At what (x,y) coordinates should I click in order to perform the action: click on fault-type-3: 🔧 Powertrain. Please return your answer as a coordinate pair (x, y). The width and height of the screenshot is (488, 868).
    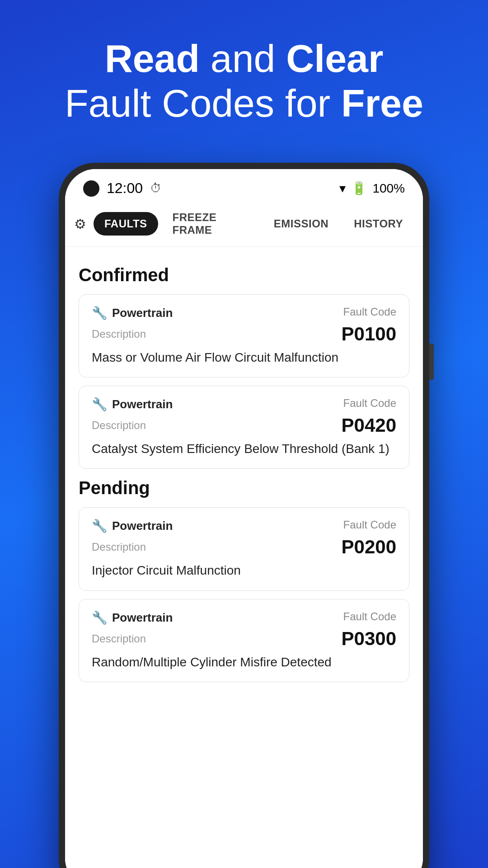
    Looking at the image, I should click on (132, 526).